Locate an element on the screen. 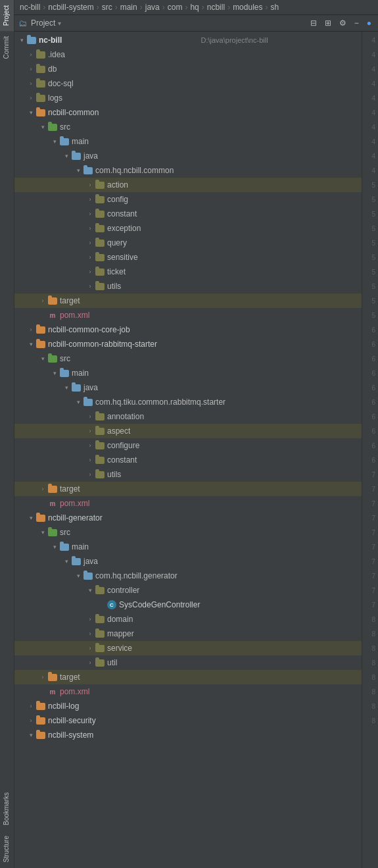 This screenshot has height=868, width=378. target1-arrow is located at coordinates (43, 301).